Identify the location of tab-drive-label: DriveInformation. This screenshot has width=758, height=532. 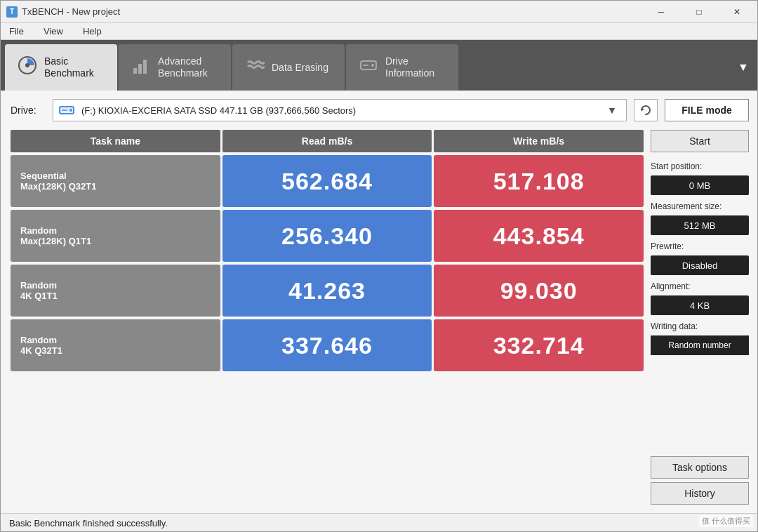
(410, 67).